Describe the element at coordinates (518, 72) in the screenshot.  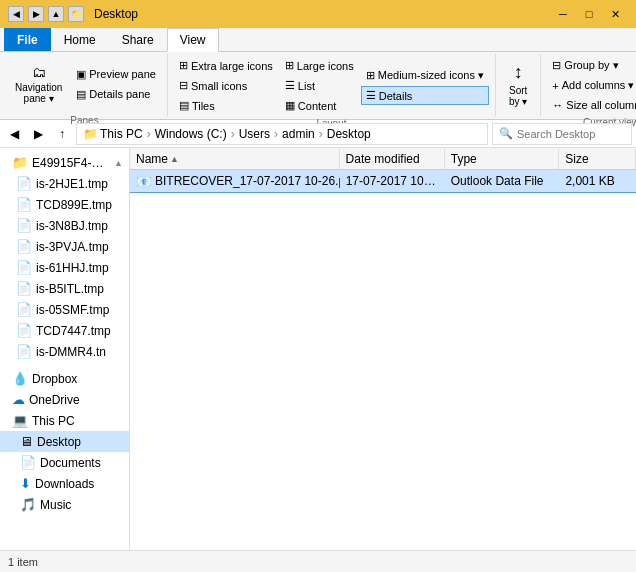
I see `sort-by-icon: ↕` at that location.